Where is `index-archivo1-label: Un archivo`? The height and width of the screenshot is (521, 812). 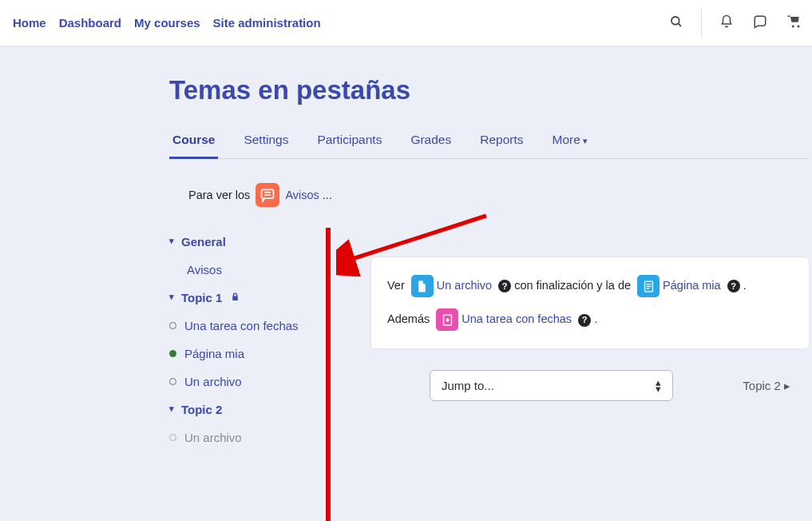 index-archivo1-label: Un archivo is located at coordinates (213, 382).